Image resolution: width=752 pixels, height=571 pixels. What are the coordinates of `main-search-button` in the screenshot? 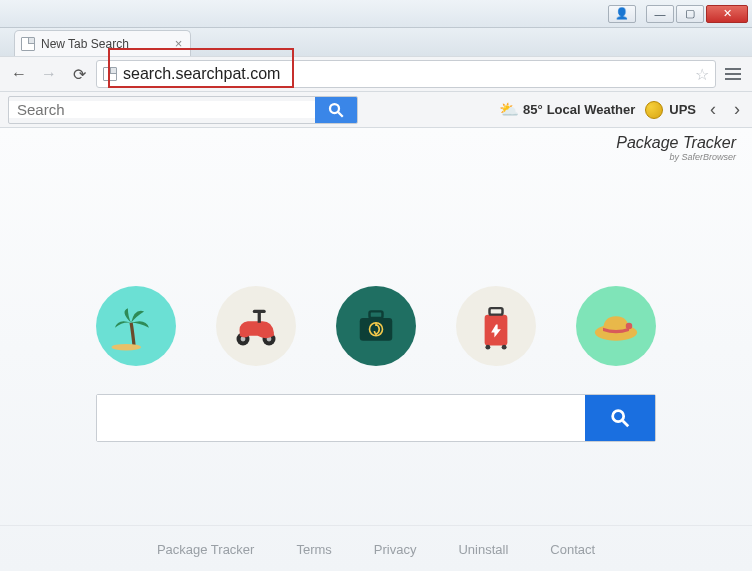 It's located at (620, 418).